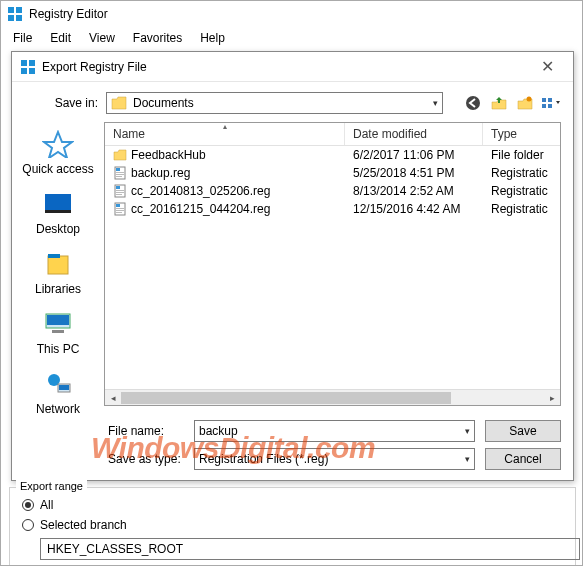  Describe the element at coordinates (292, 526) in the screenshot. I see `export-range-group: Export range All Selected branch HKEY_CL…` at that location.